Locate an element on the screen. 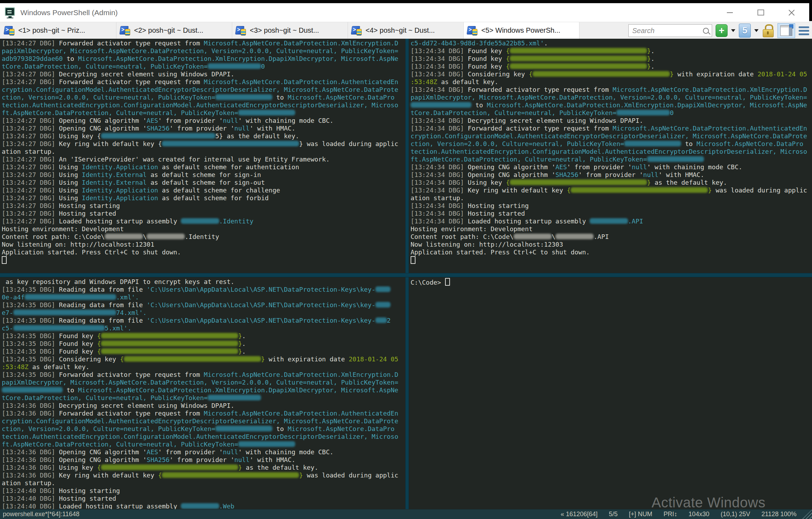  console-line: Now listening on: http://localhost:12301 is located at coordinates (203, 245).